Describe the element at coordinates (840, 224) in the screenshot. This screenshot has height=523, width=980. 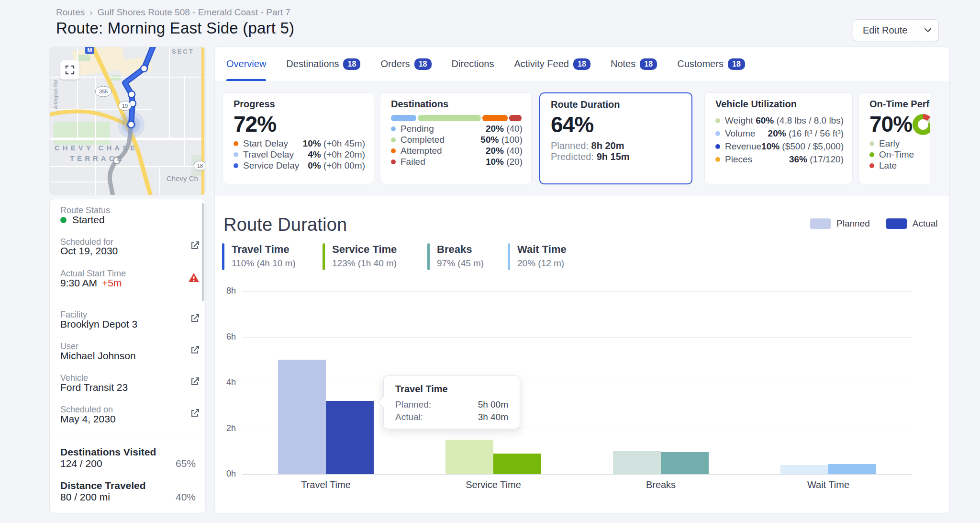
I see `legend-item-planned: Planned` at that location.